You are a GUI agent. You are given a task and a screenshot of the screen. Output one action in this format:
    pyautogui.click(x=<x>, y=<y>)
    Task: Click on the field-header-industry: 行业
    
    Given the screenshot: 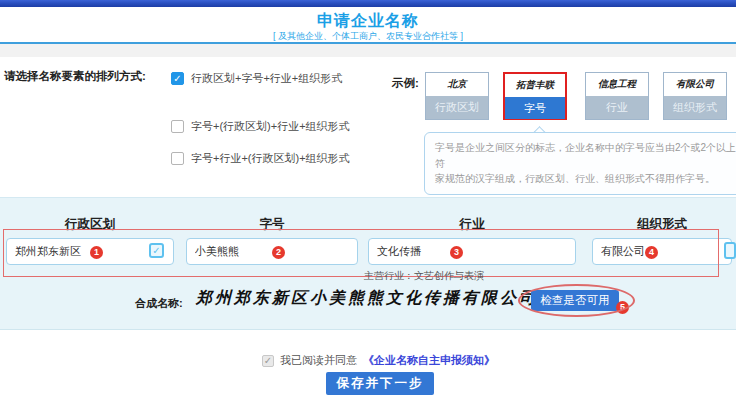 What is the action you would take?
    pyautogui.click(x=472, y=224)
    